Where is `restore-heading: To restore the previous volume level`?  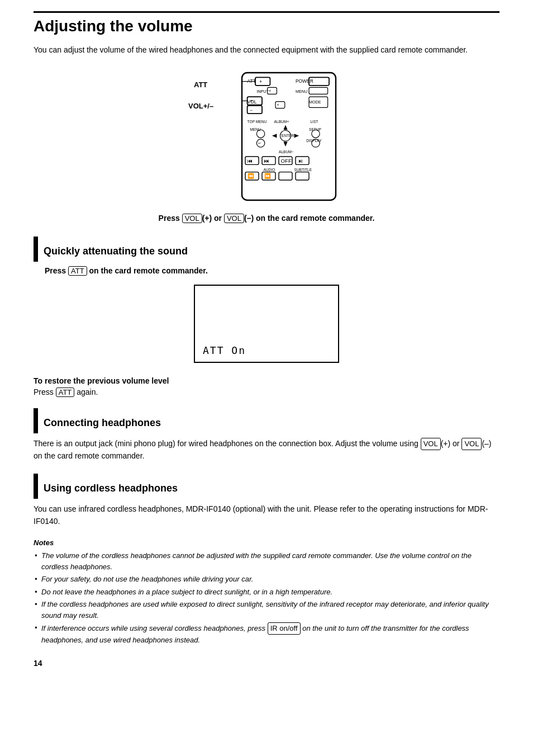
restore-heading: To restore the previous volume level is located at coordinates (266, 381).